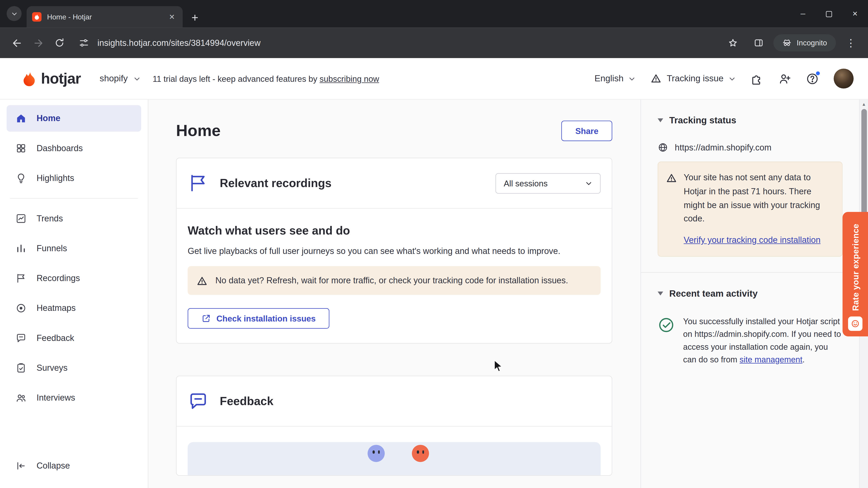  I want to click on scrollbar-thumb, so click(864, 163).